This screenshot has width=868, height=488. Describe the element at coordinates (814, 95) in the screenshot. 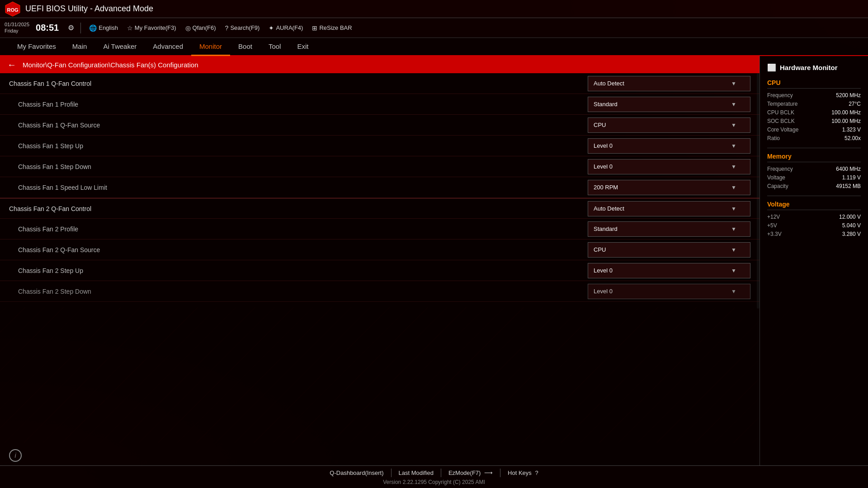

I see `cpu-frequency-row: Frequency 5200 MHz` at that location.